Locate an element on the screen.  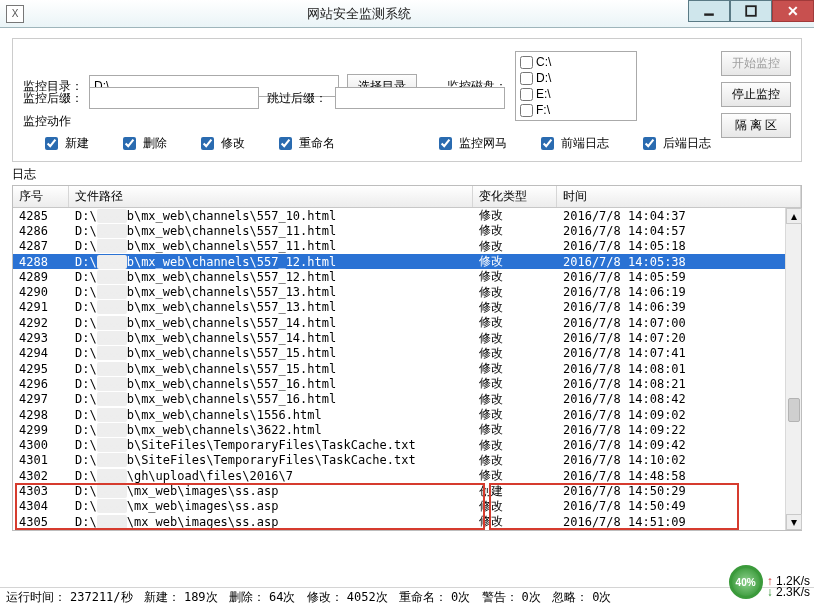
status-ign-label: 忽略： is located at coordinates (570, 598).